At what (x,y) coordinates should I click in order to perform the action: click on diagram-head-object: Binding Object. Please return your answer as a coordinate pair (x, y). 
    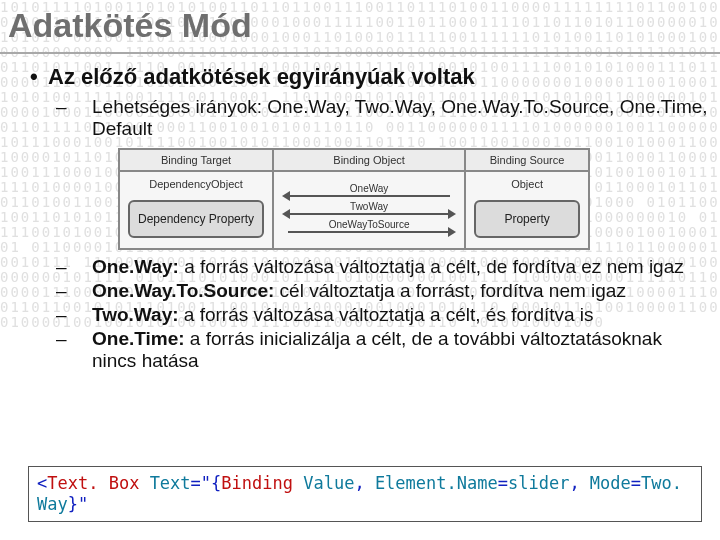
    Looking at the image, I should click on (369, 160).